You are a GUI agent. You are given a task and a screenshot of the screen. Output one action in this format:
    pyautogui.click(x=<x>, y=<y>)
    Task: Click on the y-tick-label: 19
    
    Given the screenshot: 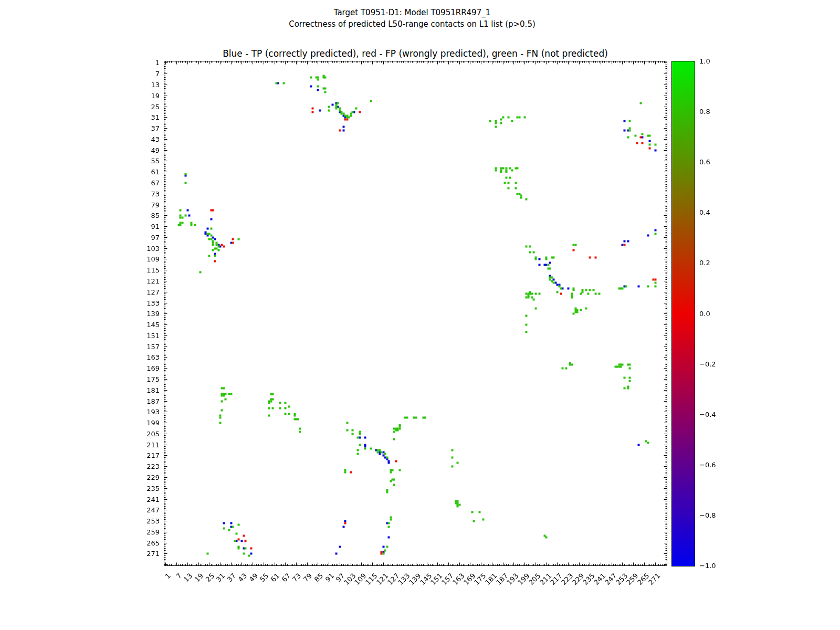 What is the action you would take?
    pyautogui.click(x=144, y=96)
    